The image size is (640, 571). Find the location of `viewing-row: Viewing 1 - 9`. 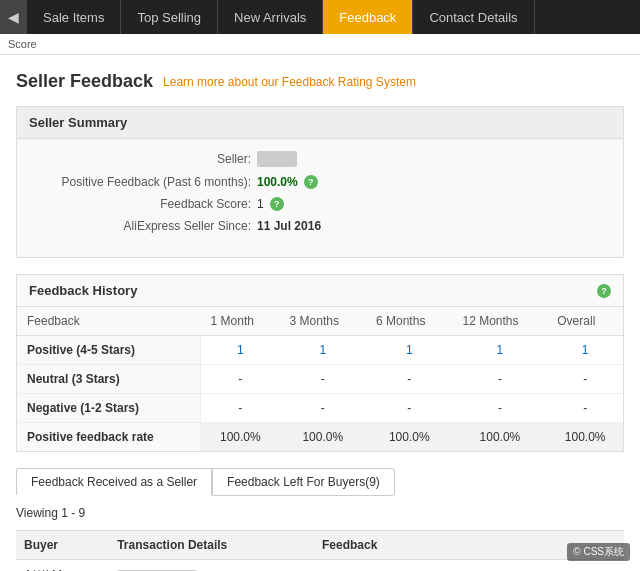

viewing-row: Viewing 1 - 9 is located at coordinates (320, 513).